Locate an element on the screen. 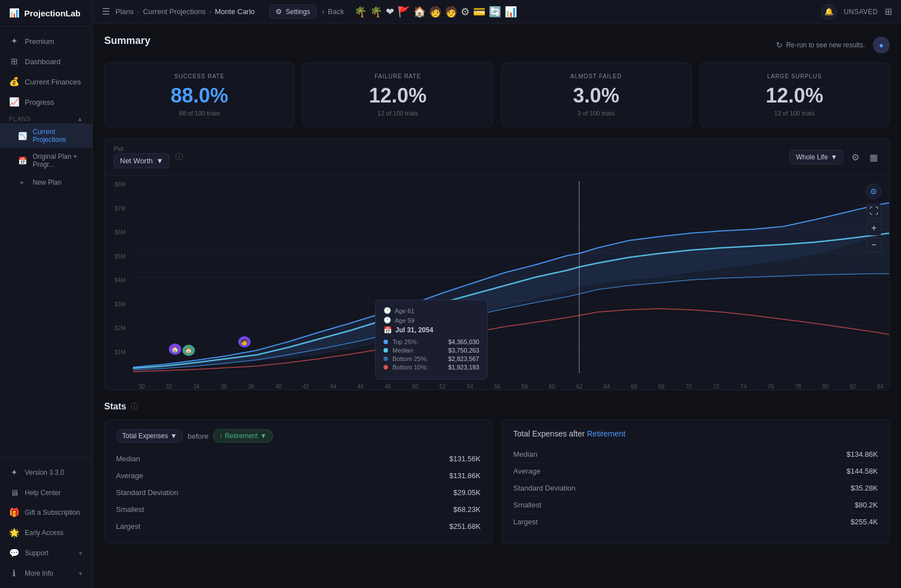  sidebar-item-gift-subscription: 🎁 Gift a Subscription is located at coordinates (46, 513).